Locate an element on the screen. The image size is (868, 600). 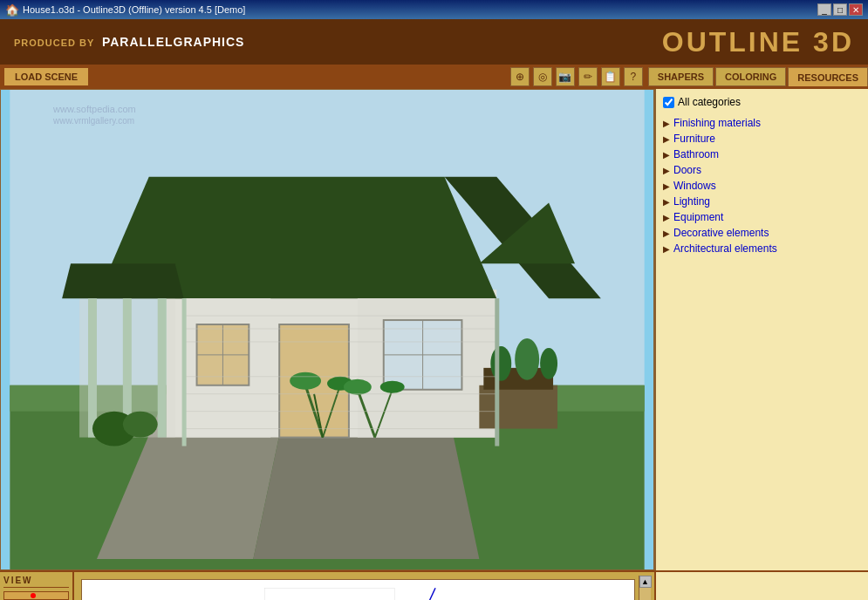
ruler-dot is located at coordinates (33, 596).